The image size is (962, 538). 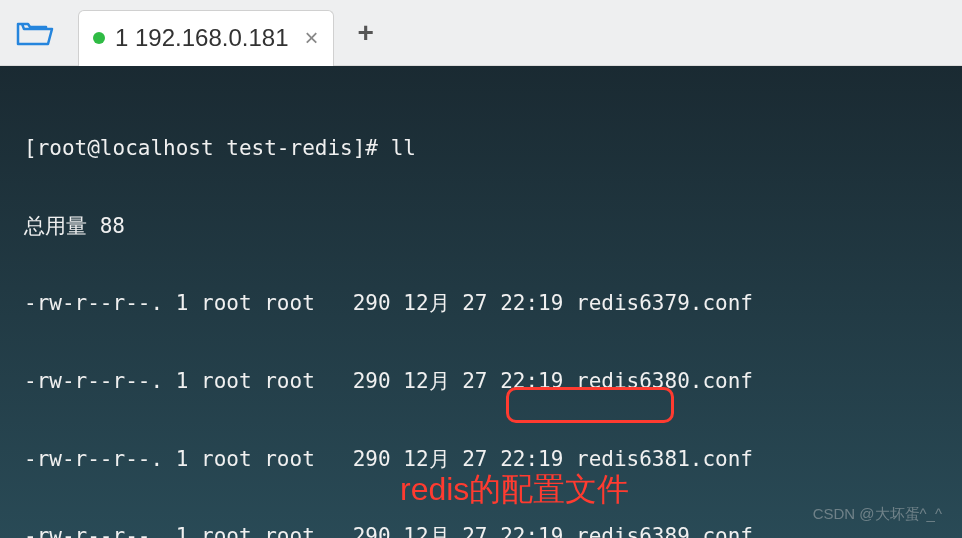 What do you see at coordinates (481, 226) in the screenshot?
I see `terminal-line: 总用量 88` at bounding box center [481, 226].